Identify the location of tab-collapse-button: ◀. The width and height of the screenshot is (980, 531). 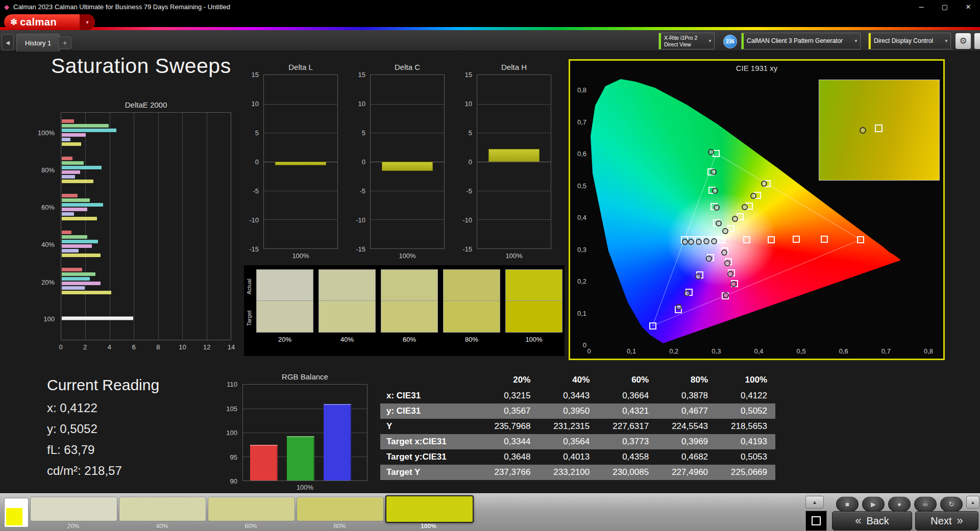
(8, 42).